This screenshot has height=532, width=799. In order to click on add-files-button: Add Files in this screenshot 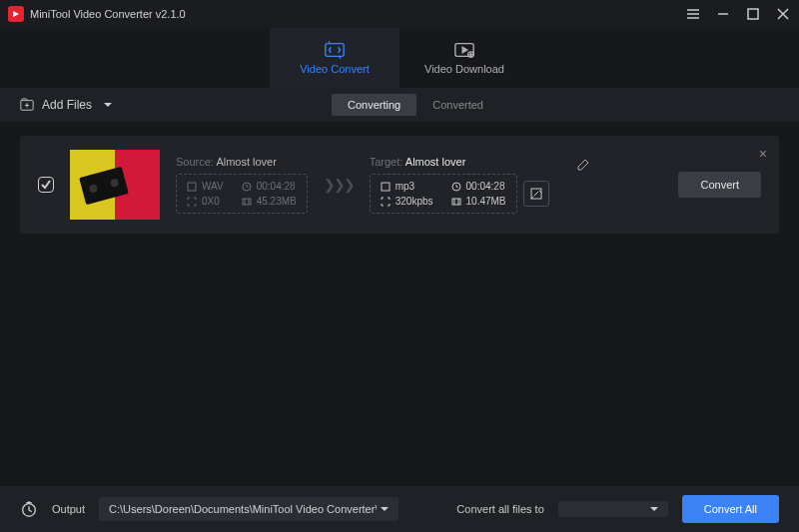, I will do `click(66, 105)`.